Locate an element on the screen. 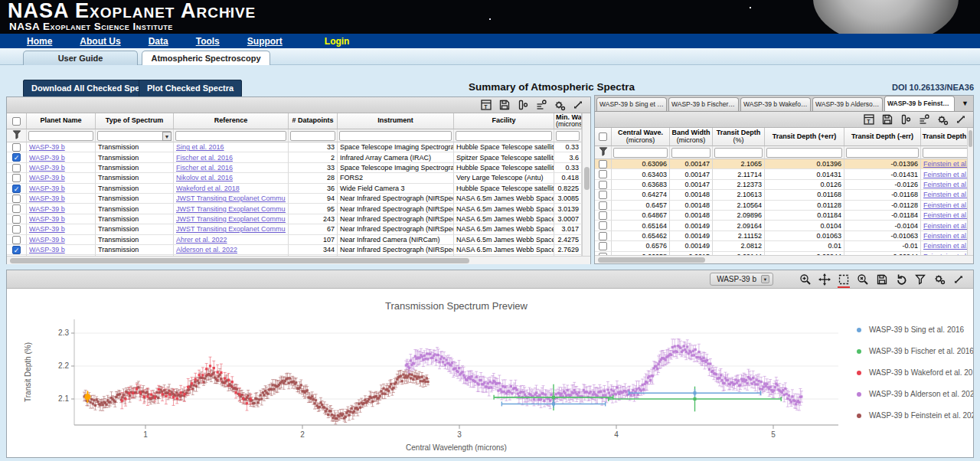 The height and width of the screenshot is (461, 980). filter-icon is located at coordinates (920, 280).